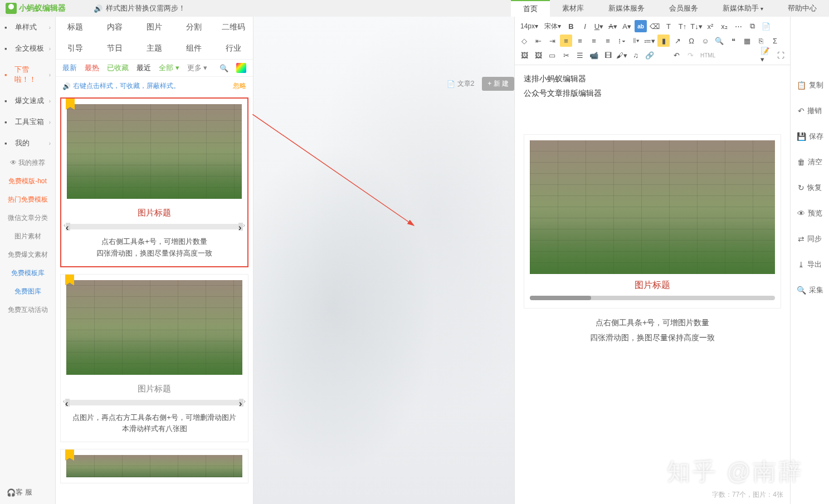 The height and width of the screenshot is (504, 829). I want to click on category-节日: 节日, so click(115, 48).